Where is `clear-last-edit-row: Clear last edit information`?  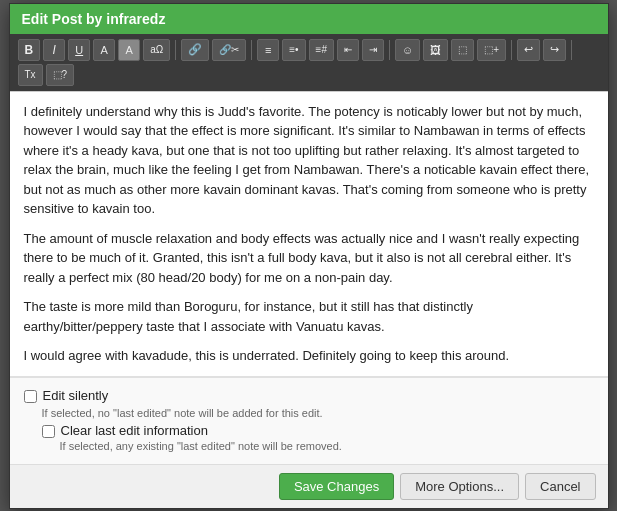 clear-last-edit-row: Clear last edit information is located at coordinates (318, 430).